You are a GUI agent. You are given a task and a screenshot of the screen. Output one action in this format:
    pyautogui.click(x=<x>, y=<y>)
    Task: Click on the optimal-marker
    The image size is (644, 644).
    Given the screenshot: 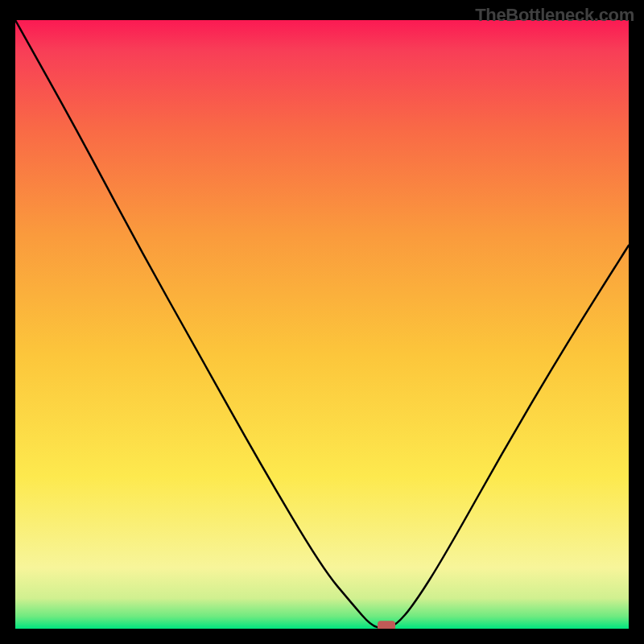 What is the action you would take?
    pyautogui.click(x=386, y=625)
    